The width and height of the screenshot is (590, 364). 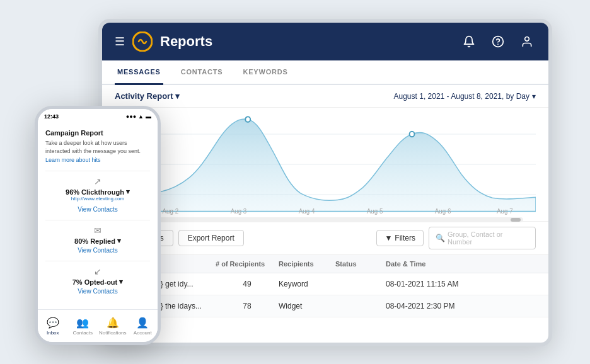 I want to click on user-icon, so click(x=527, y=42).